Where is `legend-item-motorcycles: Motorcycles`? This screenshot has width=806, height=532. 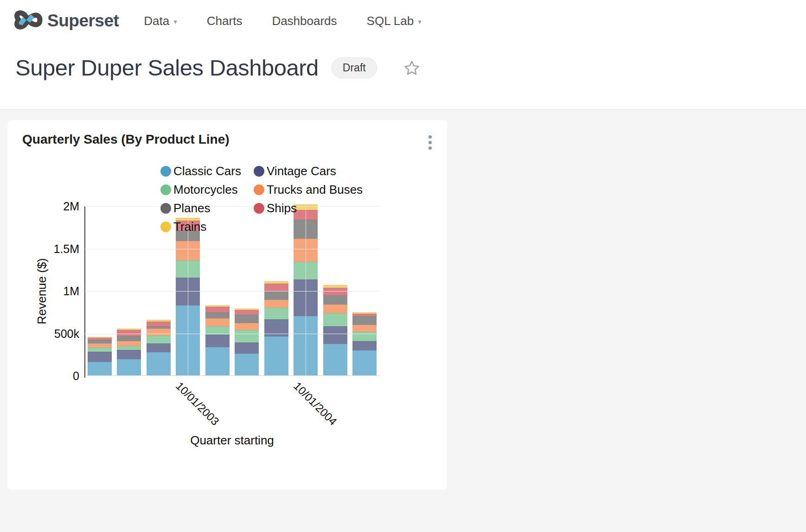
legend-item-motorcycles: Motorcycles is located at coordinates (207, 190).